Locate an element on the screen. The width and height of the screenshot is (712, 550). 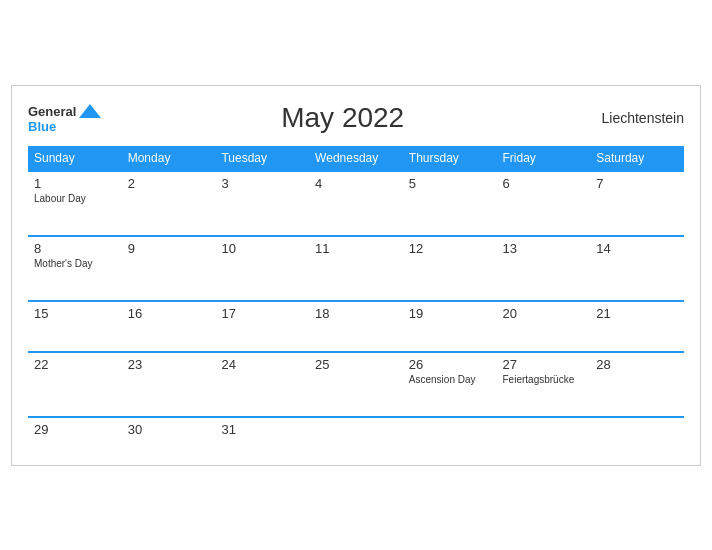
week-row-1: 8Mother's Day91011121314 is located at coordinates (356, 268).